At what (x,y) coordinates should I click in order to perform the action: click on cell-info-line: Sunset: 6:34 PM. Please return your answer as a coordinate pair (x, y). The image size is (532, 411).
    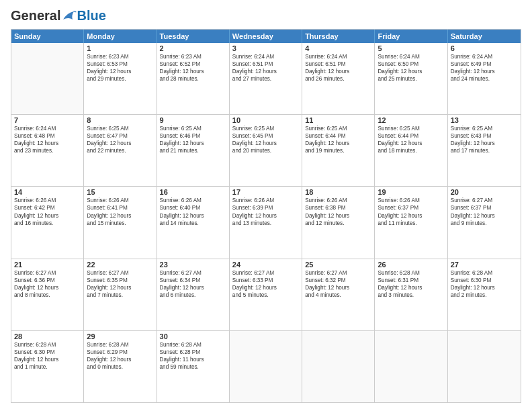
    Looking at the image, I should click on (193, 281).